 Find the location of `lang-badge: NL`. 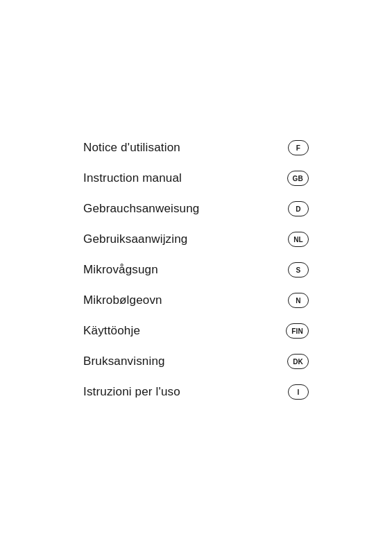

lang-badge: NL is located at coordinates (298, 239).